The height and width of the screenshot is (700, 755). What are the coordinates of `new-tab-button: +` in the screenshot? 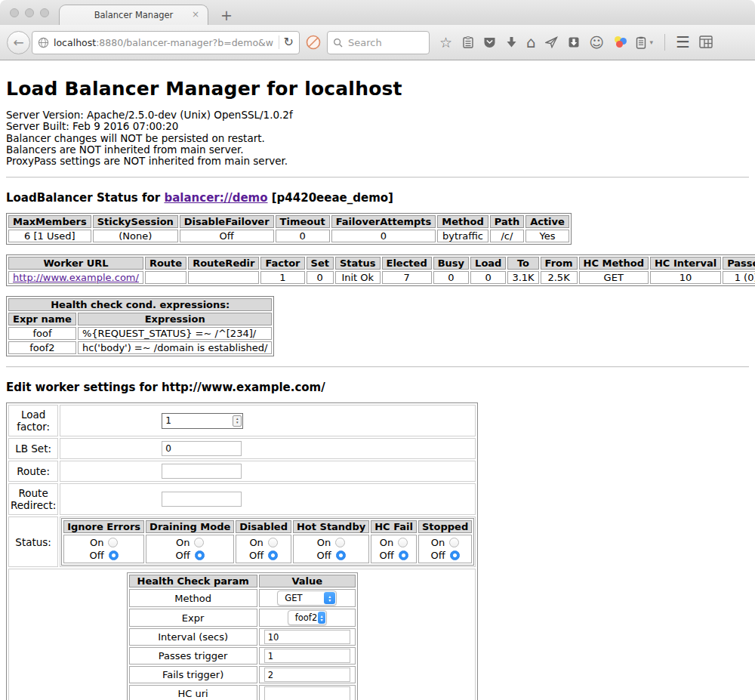 It's located at (226, 15).